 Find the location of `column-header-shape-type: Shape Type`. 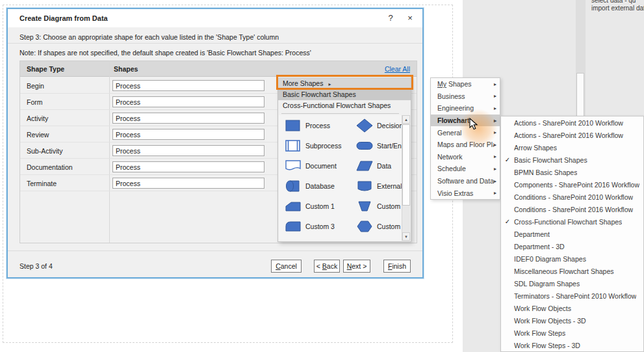

column-header-shape-type: Shape Type is located at coordinates (45, 69).